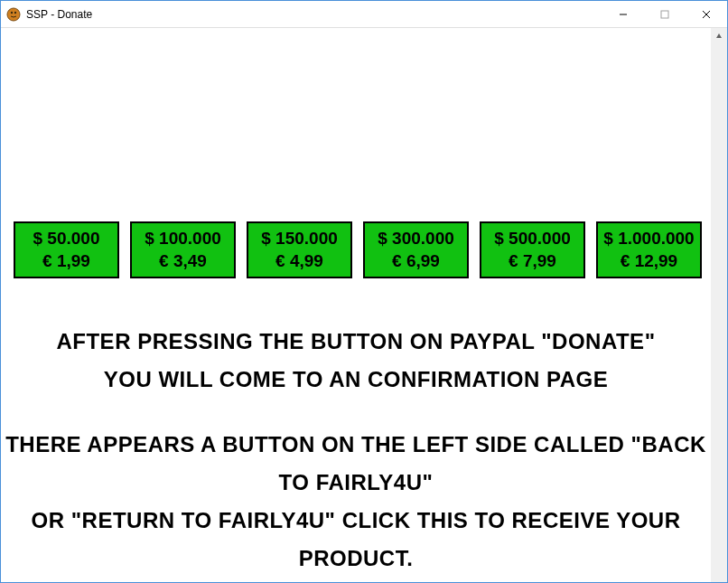 Image resolution: width=728 pixels, height=583 pixels. I want to click on instruction-line: or "return to fairly4u" click this to re…, so click(356, 540).